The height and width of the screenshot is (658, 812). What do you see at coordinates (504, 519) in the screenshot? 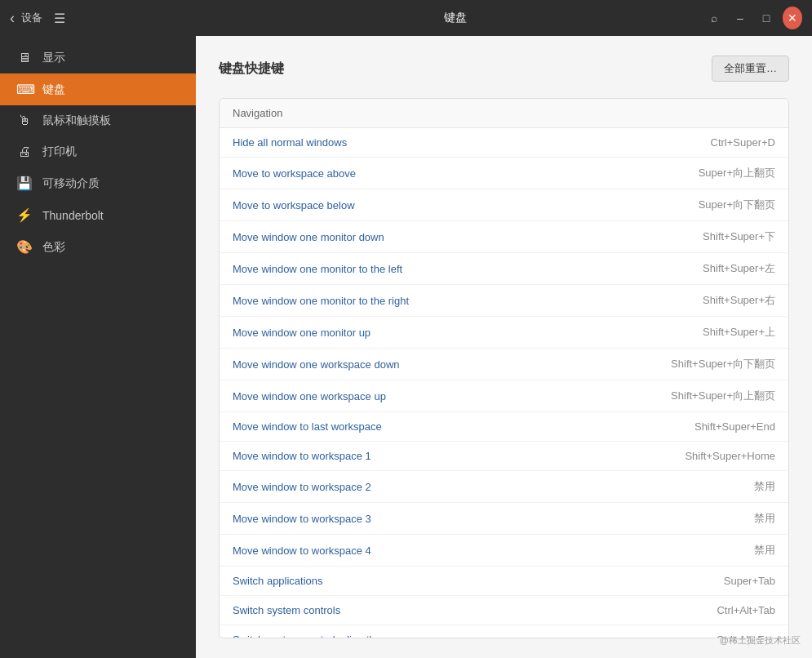
I see `table-row: Move window to workspace 3禁用` at bounding box center [504, 519].